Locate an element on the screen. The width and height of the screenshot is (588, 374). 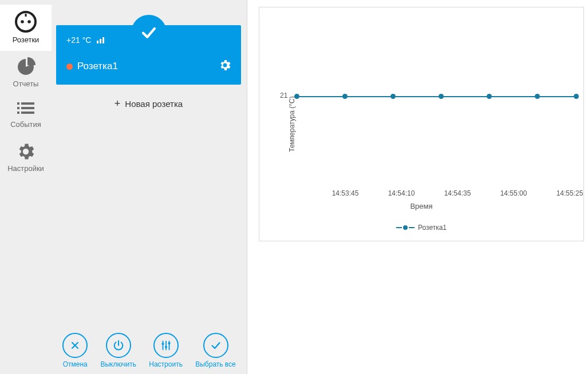
chart-y-axis-label: Температура (°C) is located at coordinates (292, 124).